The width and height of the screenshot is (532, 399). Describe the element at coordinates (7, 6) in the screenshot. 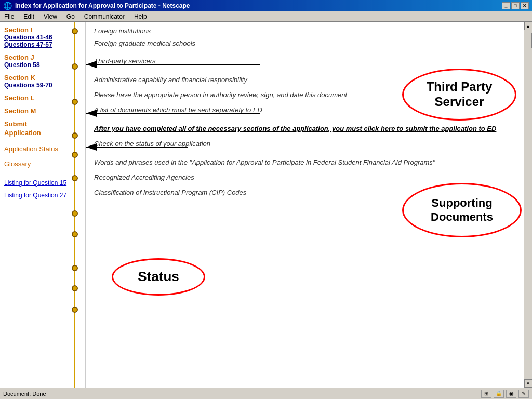

I see `netscape-icon: 🌐` at that location.